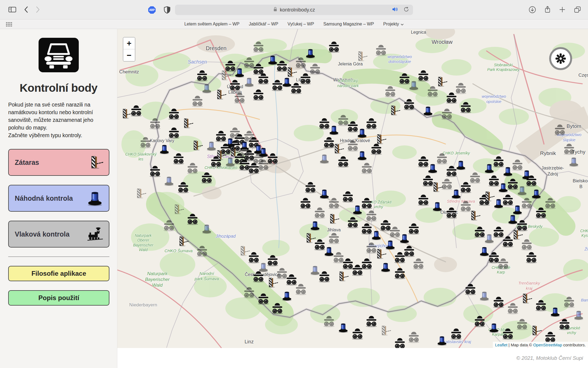  Describe the element at coordinates (9, 24) in the screenshot. I see `favorites-grid-icon` at that location.